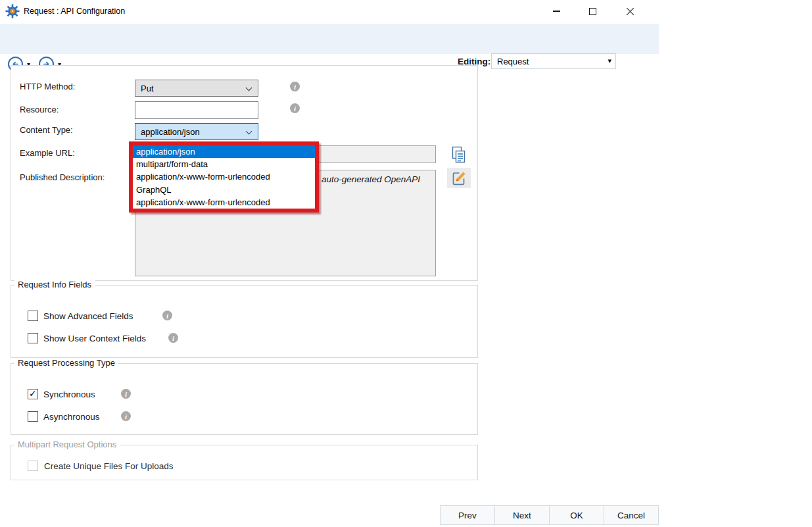 The width and height of the screenshot is (812, 527). Describe the element at coordinates (224, 164) in the screenshot. I see `dropdown-option: multipart/form-data` at that location.